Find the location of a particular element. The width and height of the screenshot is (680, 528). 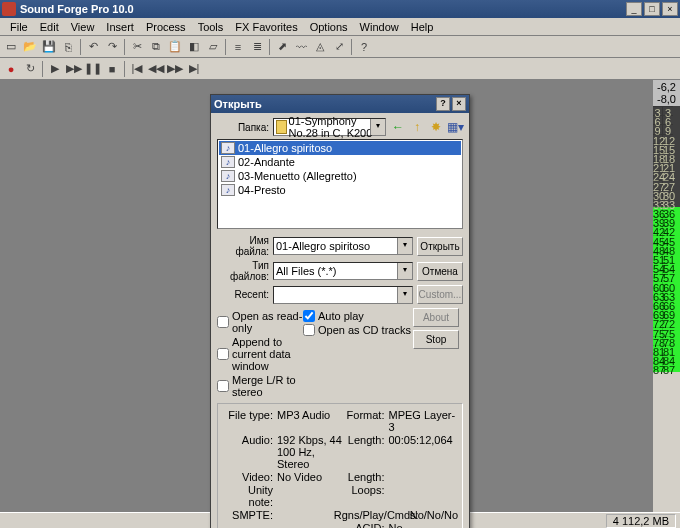

menu-insert: Insert is located at coordinates (120, 27).